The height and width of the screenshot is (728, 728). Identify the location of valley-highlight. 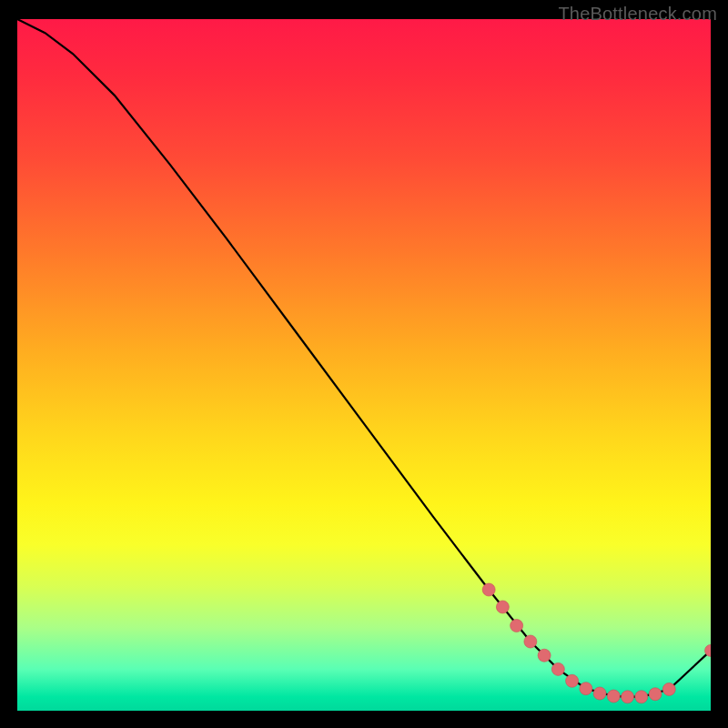
(613, 682).